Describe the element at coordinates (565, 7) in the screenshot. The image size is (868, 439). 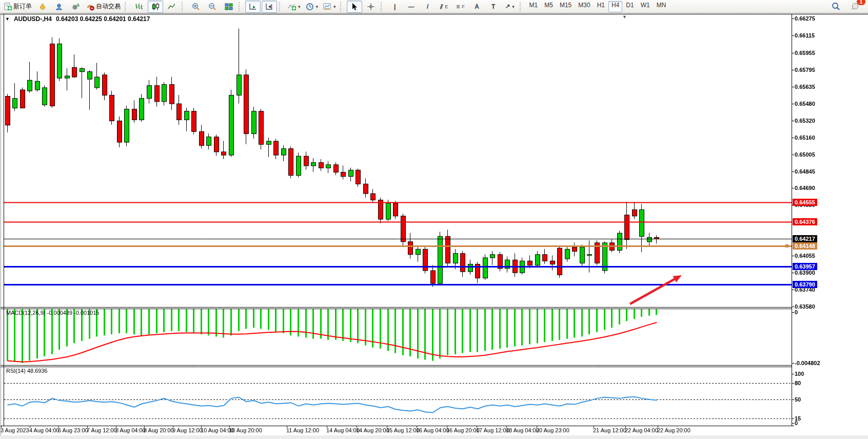
I see `timeframe-button-m15: M15` at that location.